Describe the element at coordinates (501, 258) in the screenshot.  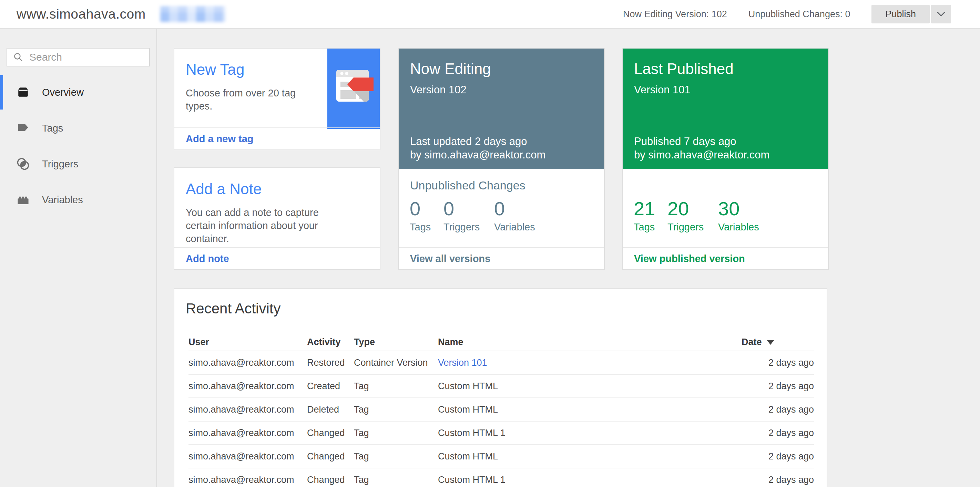
I see `now-editing-footer: View all versions` at that location.